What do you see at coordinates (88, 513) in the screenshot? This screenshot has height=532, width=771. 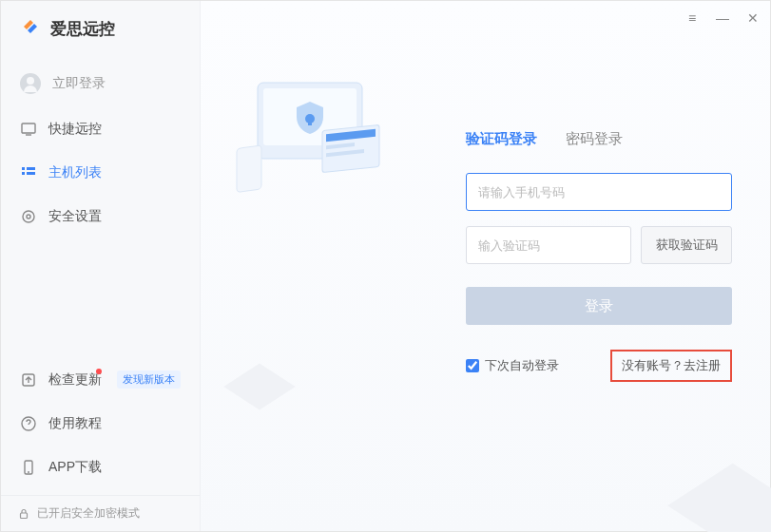 I see `footer-text: 已开启安全加密模式` at bounding box center [88, 513].